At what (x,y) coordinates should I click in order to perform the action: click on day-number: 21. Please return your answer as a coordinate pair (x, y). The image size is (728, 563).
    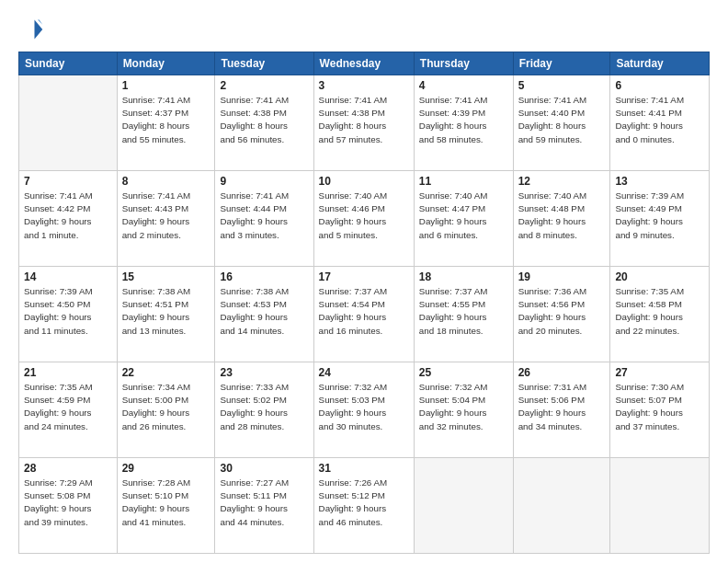
    Looking at the image, I should click on (68, 373).